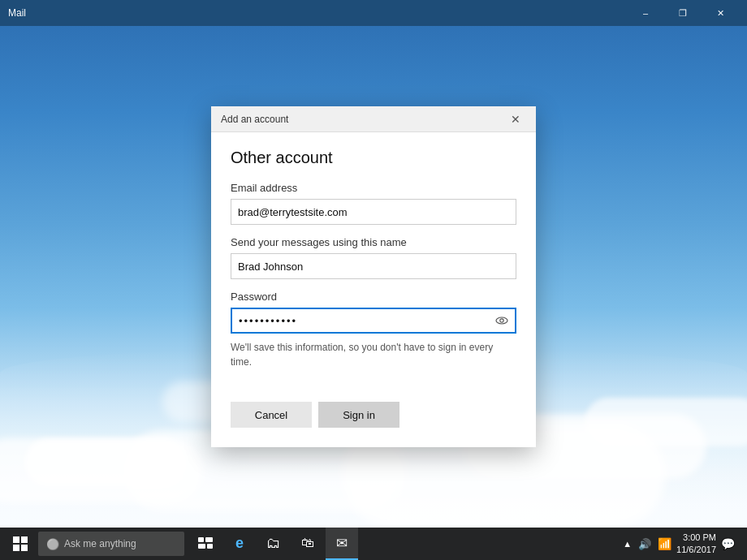 The height and width of the screenshot is (560, 747). Describe the element at coordinates (374, 544) in the screenshot. I see `taskbar: ⚪ Ask me anything e 🗂 🛍` at that location.